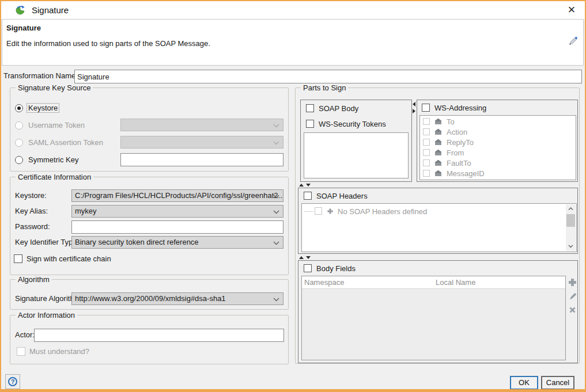 The width and height of the screenshot is (586, 392). What do you see at coordinates (414, 104) in the screenshot?
I see `split-collapse-left-icon` at bounding box center [414, 104].